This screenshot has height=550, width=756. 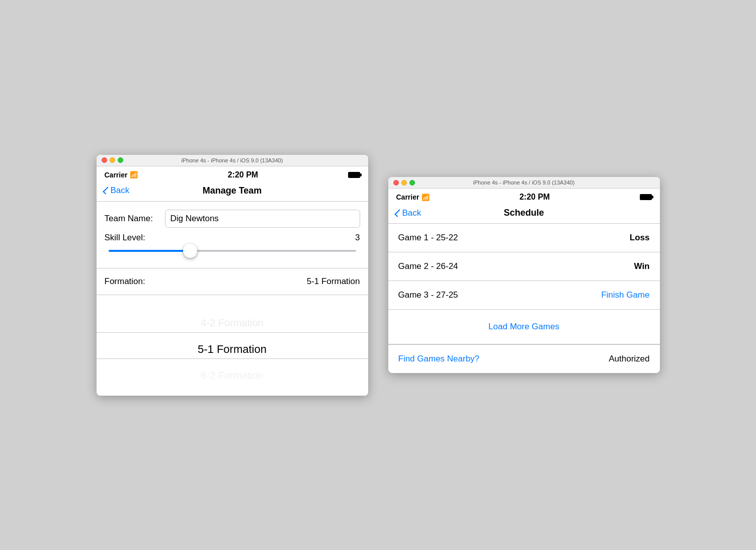 What do you see at coordinates (232, 235) in the screenshot?
I see `form-section: Team Name: Skill Level: 3` at bounding box center [232, 235].